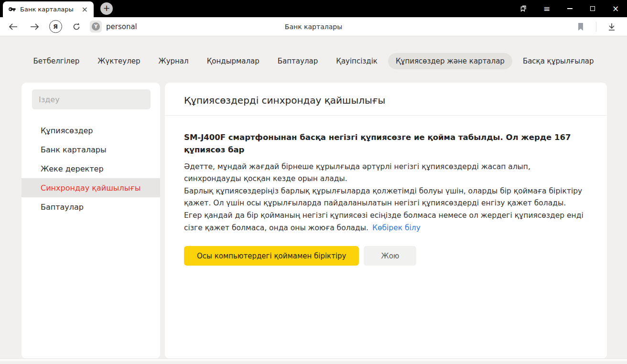 The height and width of the screenshot is (364, 627). I want to click on panels-icon, so click(524, 9).